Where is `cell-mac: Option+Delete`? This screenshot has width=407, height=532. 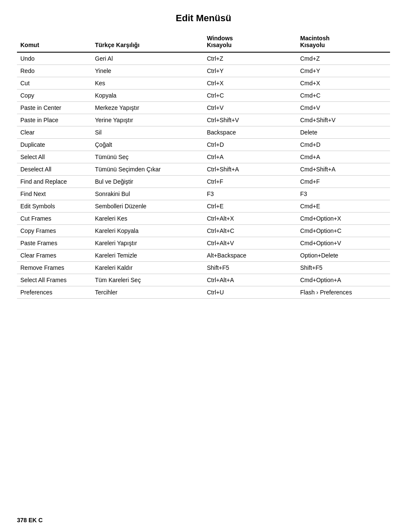 cell-mac: Option+Delete is located at coordinates (343, 255).